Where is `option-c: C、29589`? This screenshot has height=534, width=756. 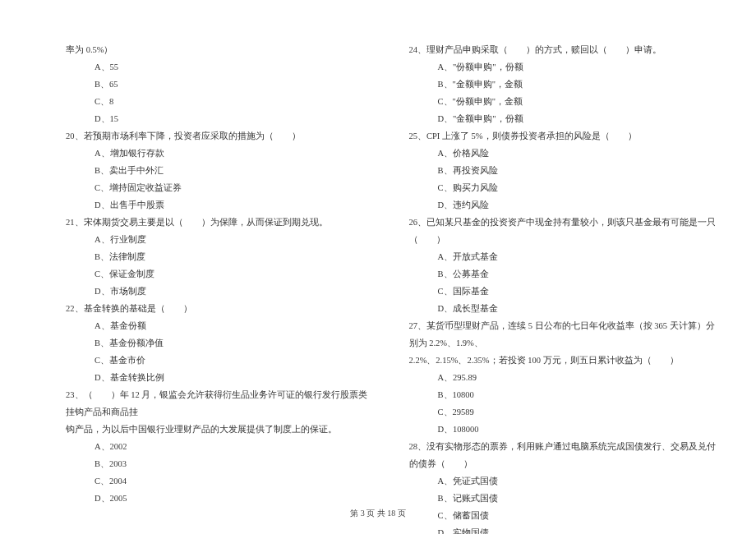 option-c: C、29589 is located at coordinates (579, 412).